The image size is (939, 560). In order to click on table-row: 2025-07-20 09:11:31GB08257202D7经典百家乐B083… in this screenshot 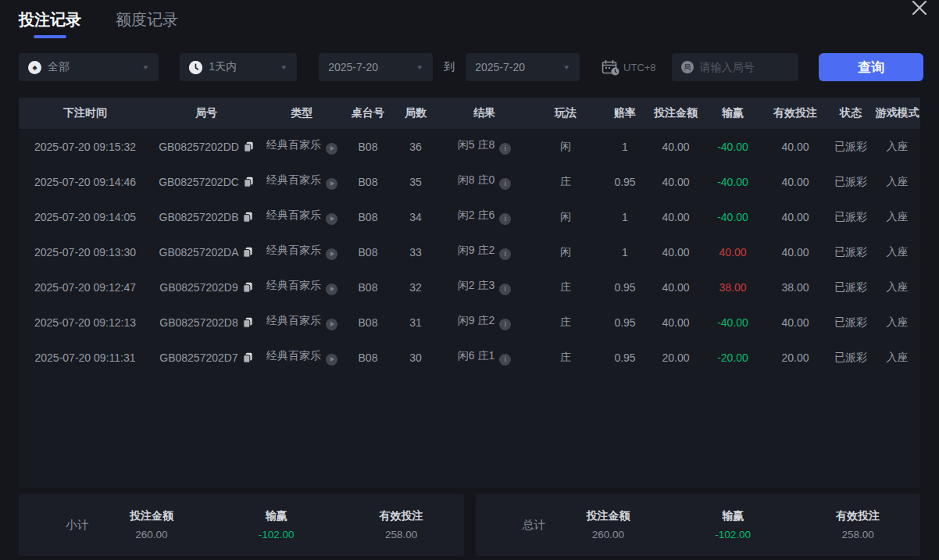, I will do `click(470, 358)`.